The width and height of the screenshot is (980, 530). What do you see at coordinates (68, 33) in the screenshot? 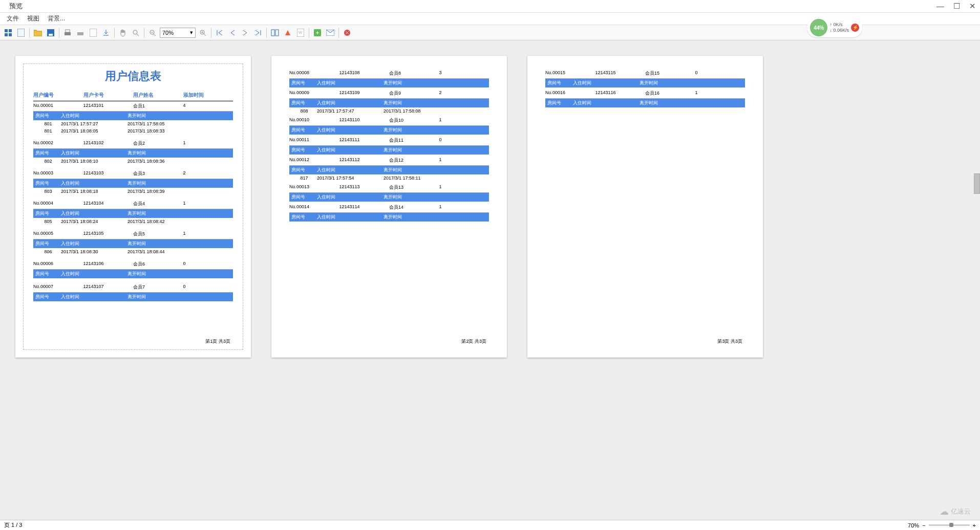
I see `print-button` at bounding box center [68, 33].